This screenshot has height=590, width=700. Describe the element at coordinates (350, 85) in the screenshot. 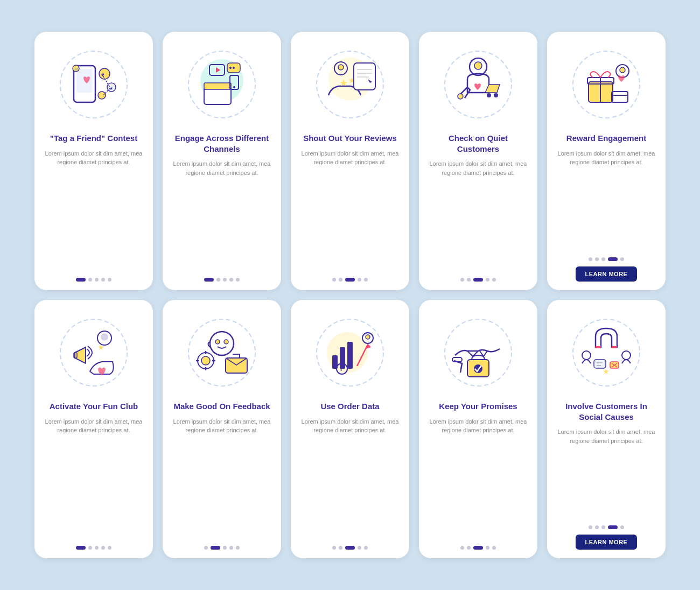

I see `card-icon-shout-reviews: ★ ★` at that location.